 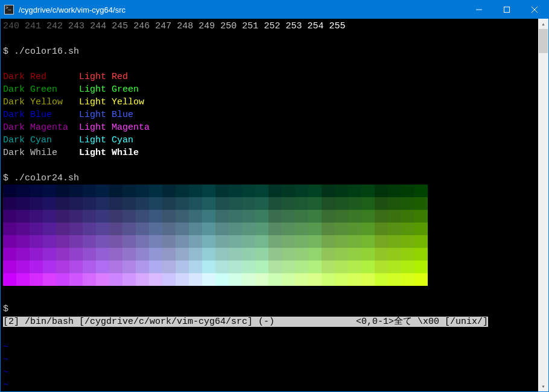 What do you see at coordinates (535, 10) in the screenshot?
I see `close-button` at bounding box center [535, 10].